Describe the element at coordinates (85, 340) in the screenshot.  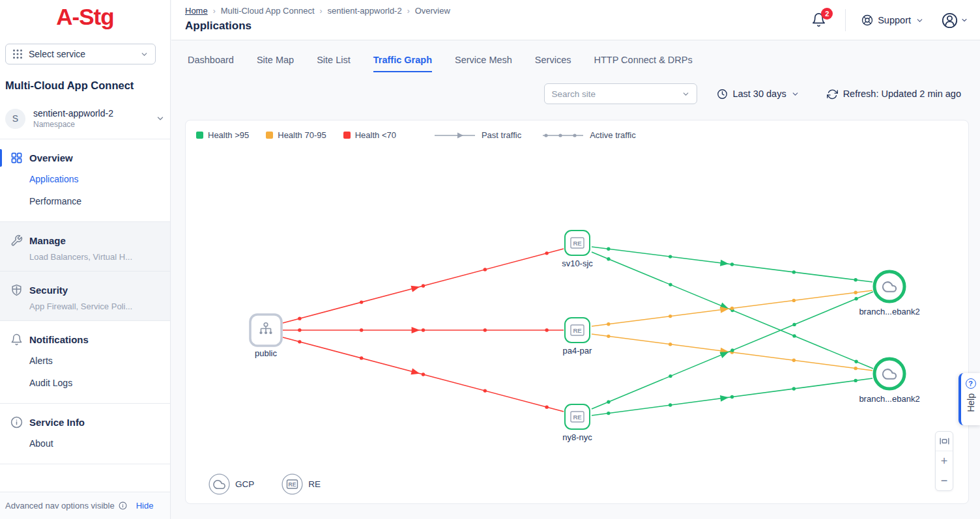
I see `sidebar-item-notifications: Notifications` at that location.